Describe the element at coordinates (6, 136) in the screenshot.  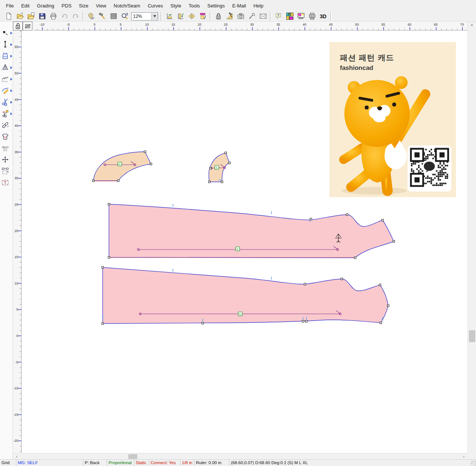
I see `tool-garment-tool` at that location.